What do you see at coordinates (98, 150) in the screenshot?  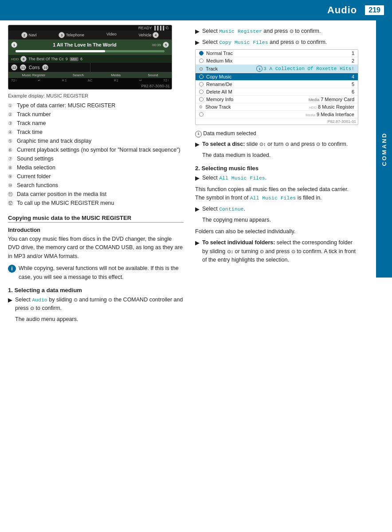 I see `legend-text-6: Current playback settings (no symbol for…` at bounding box center [98, 150].